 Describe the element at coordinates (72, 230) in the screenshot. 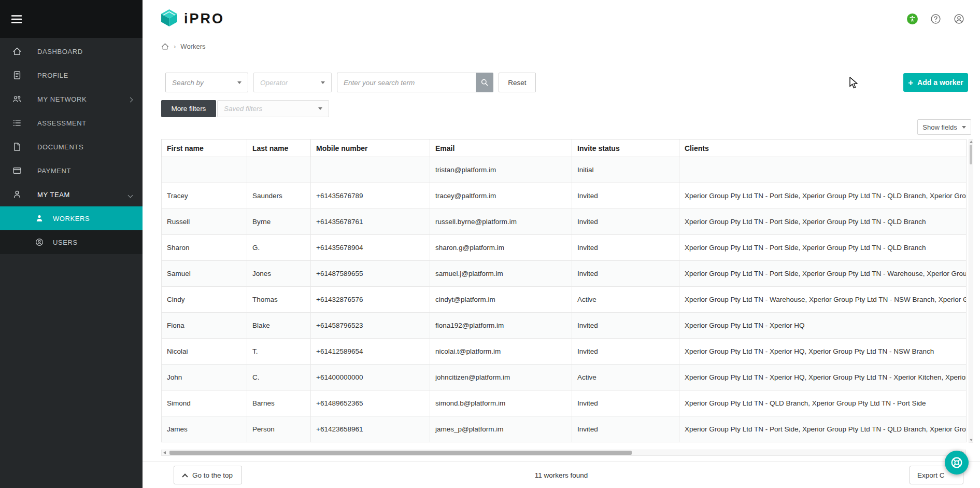

I see `sidebar-subnav: WORKERSUSERS` at that location.